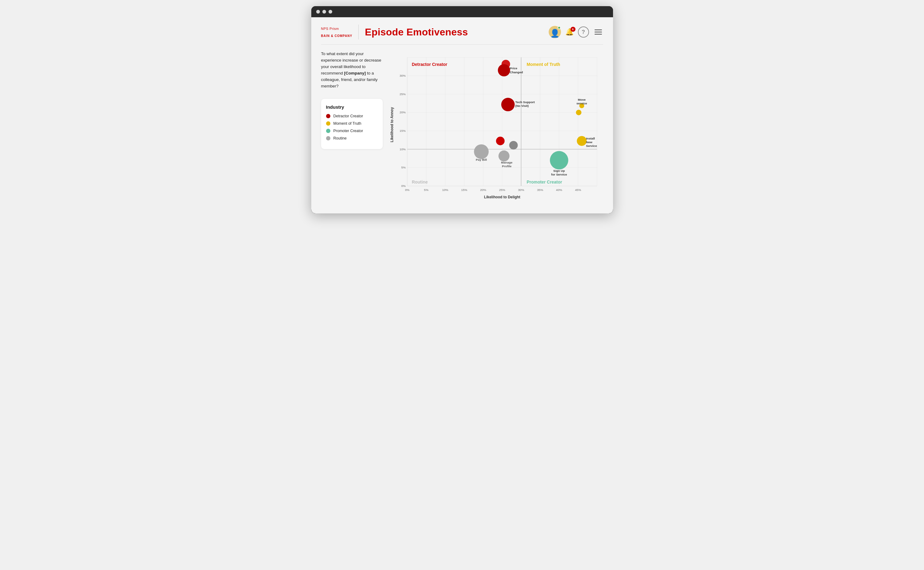 This screenshot has width=924, height=570. I want to click on legend-label-detractor: Detractor Creator, so click(348, 116).